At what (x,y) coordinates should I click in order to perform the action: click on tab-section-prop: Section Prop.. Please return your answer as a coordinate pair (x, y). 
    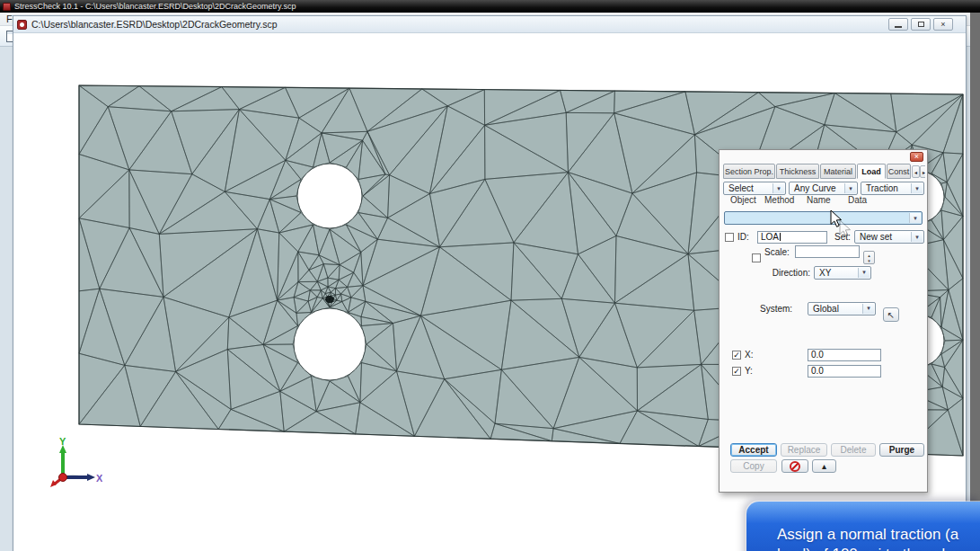
    Looking at the image, I should click on (749, 171).